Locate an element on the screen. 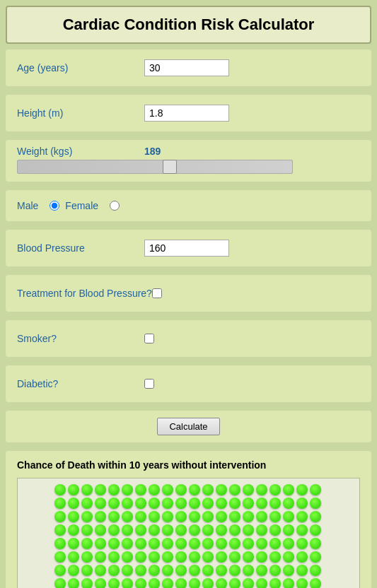 This screenshot has width=377, height=588. smoker-row: Smoker? is located at coordinates (188, 339).